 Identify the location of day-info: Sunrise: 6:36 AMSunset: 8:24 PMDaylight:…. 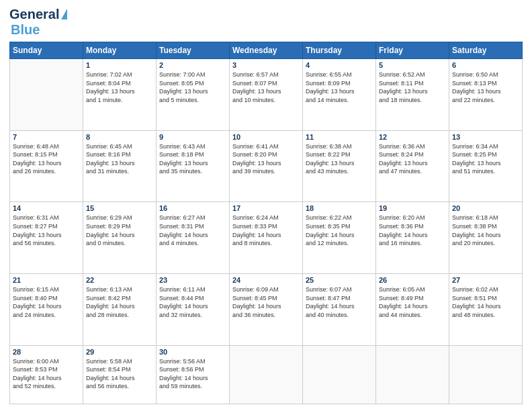
(412, 159).